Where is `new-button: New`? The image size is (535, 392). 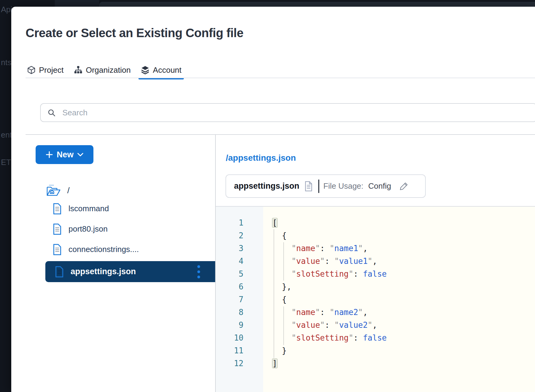
new-button: New is located at coordinates (65, 155).